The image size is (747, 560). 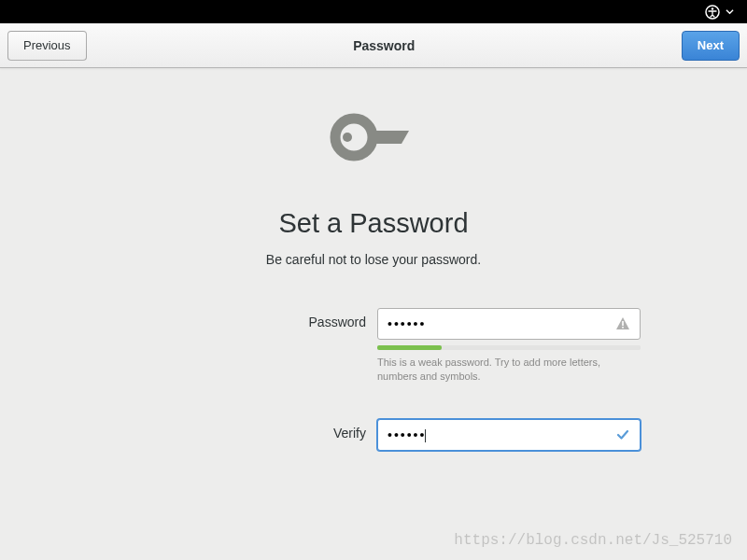 I want to click on password-row: Password This is a weak password. Try to…, so click(x=374, y=345).